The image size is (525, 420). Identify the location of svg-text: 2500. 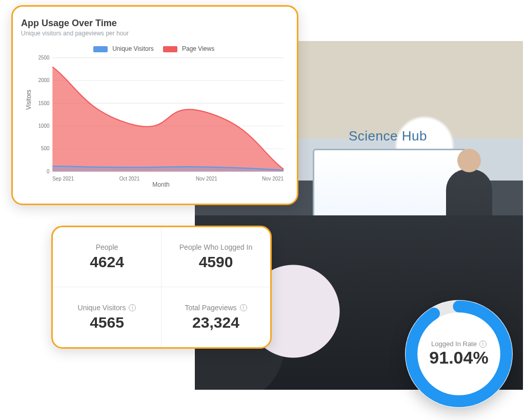
(44, 57).